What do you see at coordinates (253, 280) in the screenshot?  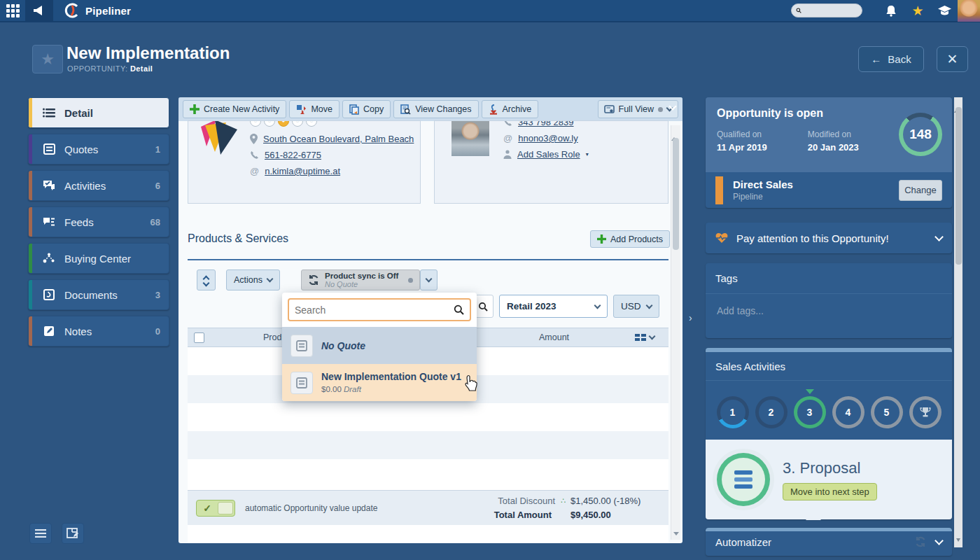 I see `actions-button: Actions` at bounding box center [253, 280].